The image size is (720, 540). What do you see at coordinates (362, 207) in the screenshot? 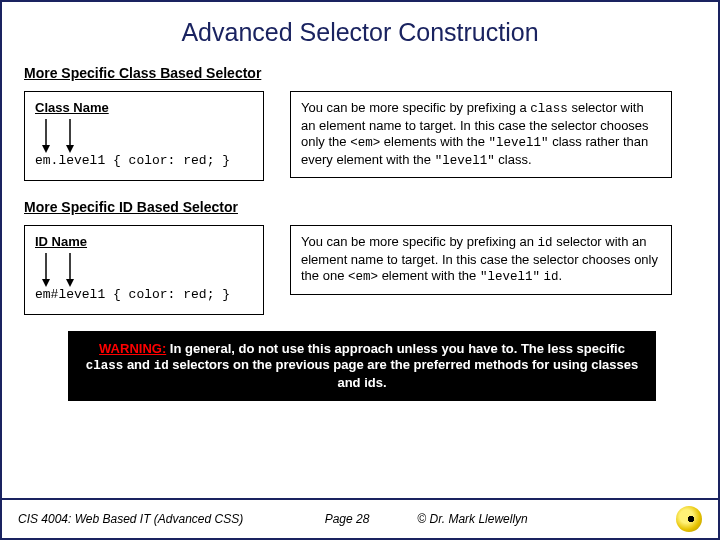
I see `section-heading-id: More Specific ID Based Selector` at bounding box center [362, 207].